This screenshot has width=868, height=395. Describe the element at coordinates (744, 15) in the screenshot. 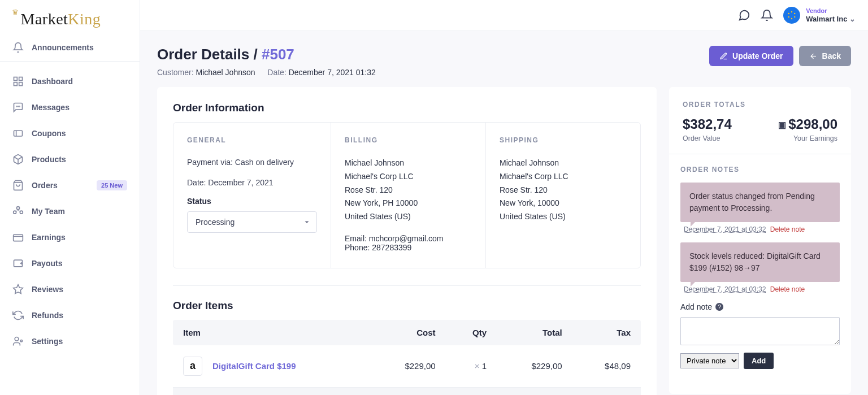

I see `chat-icon` at that location.